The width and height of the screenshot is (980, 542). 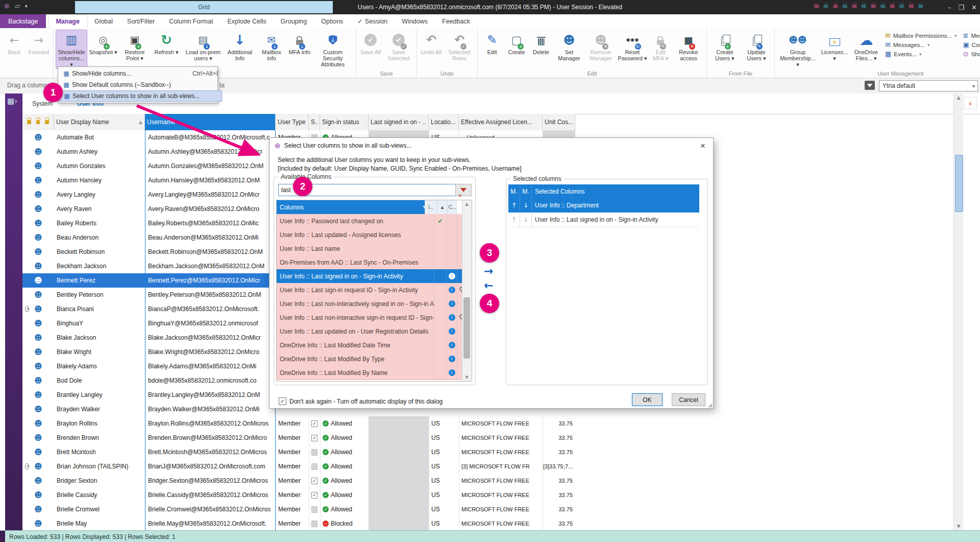 I want to click on menu-item-2: ▦Show Default columns (--Sandbox--), so click(x=140, y=85).